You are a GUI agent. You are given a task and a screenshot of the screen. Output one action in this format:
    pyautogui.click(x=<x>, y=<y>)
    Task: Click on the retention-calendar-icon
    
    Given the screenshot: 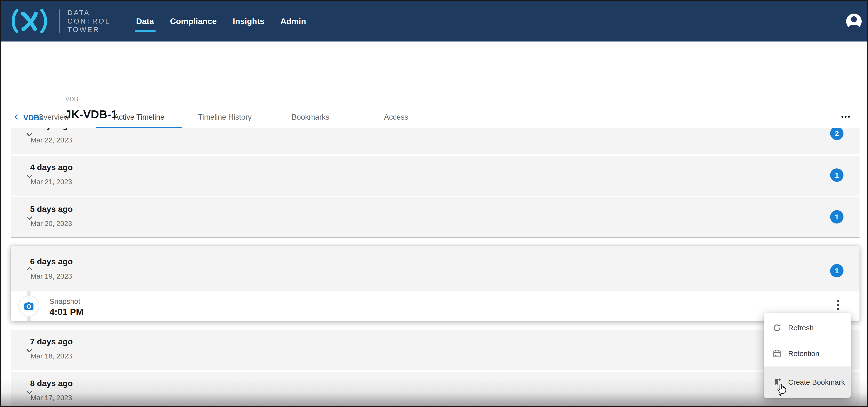 What is the action you would take?
    pyautogui.click(x=777, y=354)
    